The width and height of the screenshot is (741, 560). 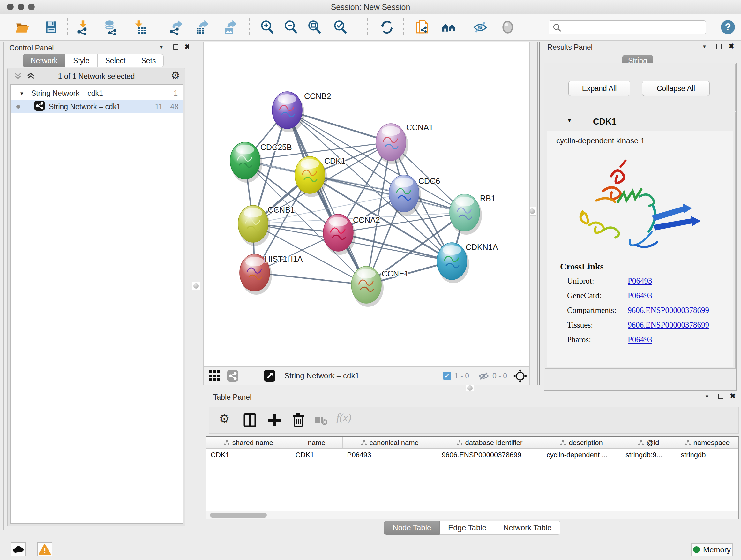 What do you see at coordinates (592, 310) in the screenshot?
I see `crosslink-row: Compartments:9606.ENSP00000378699` at bounding box center [592, 310].